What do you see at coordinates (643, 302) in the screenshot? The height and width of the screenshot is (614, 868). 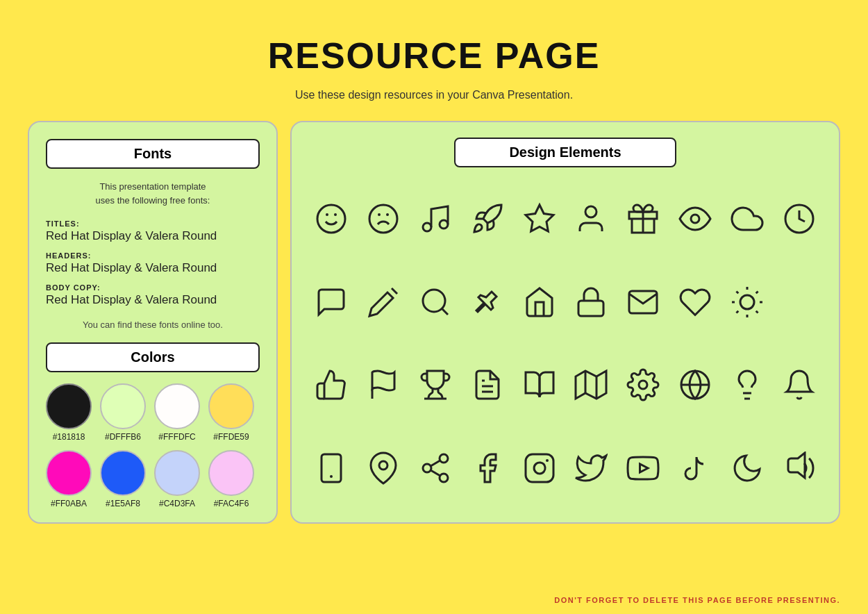 I see `mail-icon` at bounding box center [643, 302].